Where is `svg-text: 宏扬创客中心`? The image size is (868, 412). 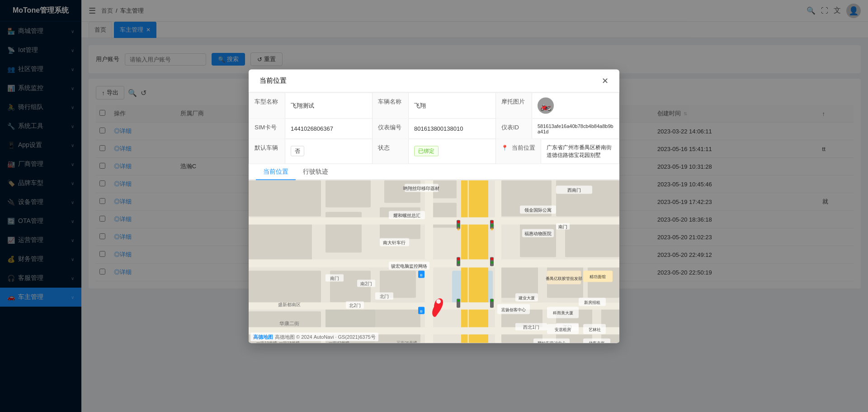 svg-text: 宏扬创客中心 is located at coordinates (514, 309).